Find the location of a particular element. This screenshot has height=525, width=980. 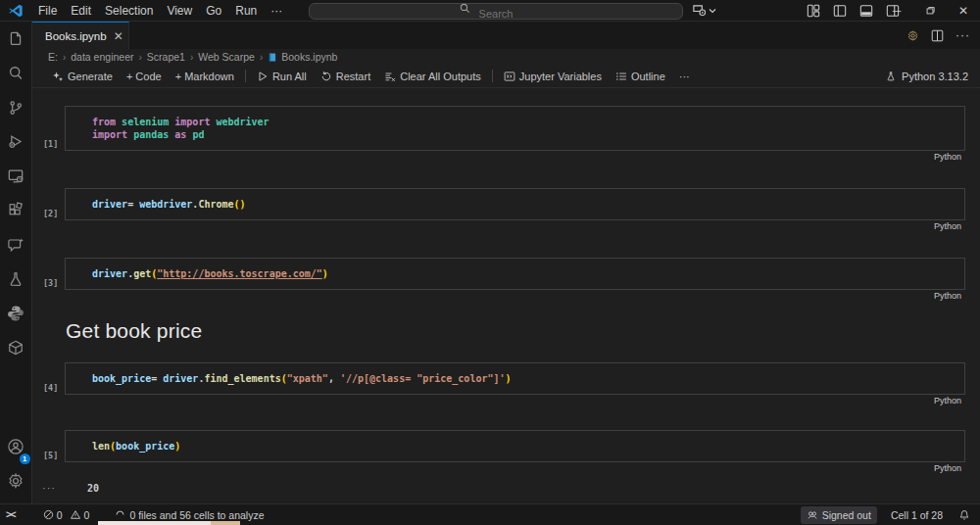

execution-count: [2] is located at coordinates (51, 214).